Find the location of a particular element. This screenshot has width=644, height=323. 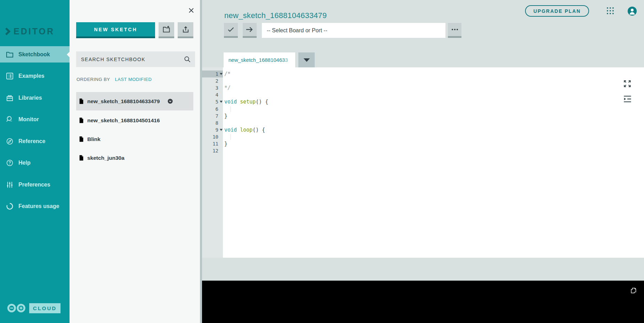

reference-icon is located at coordinates (10, 141).